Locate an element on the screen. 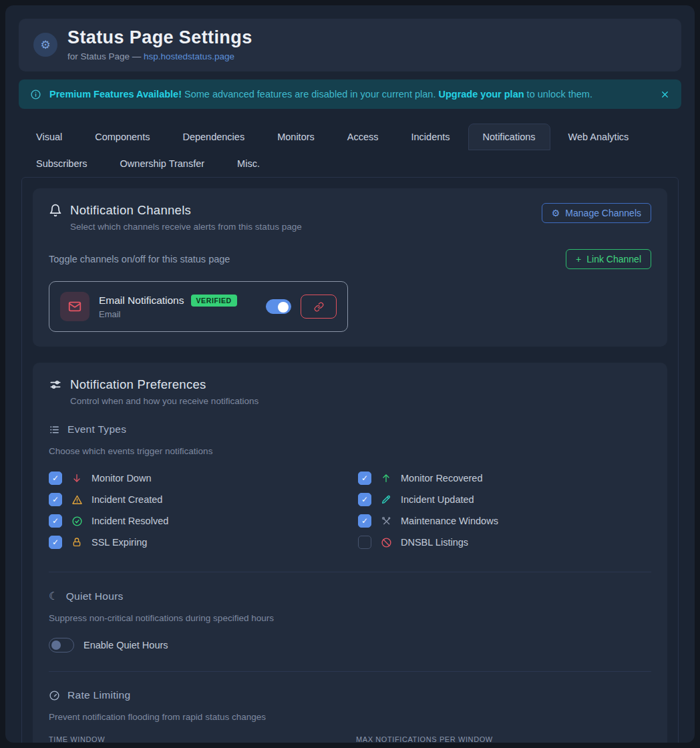 The image size is (700, 748). event-type-label: Monitor Recovered is located at coordinates (442, 478).